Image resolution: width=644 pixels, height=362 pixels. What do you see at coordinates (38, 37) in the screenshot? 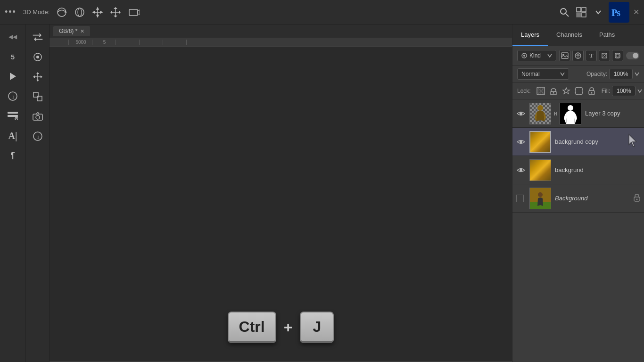
I see `swap-icon` at bounding box center [38, 37].